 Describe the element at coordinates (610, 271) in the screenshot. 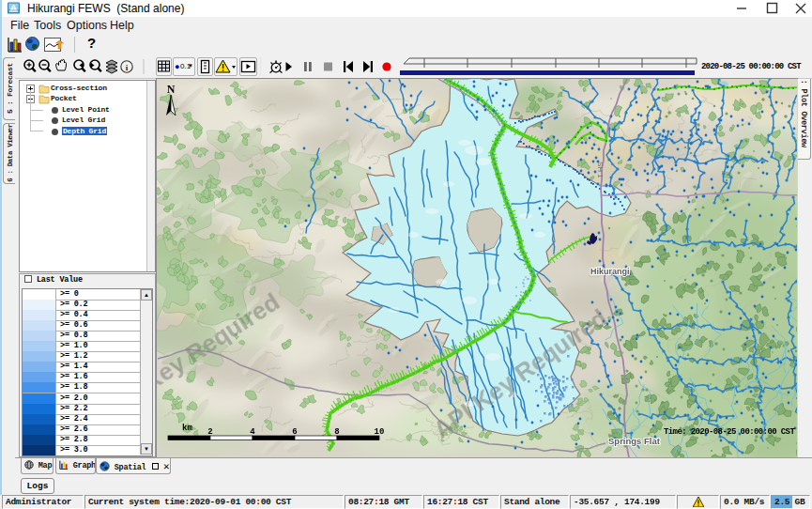

I see `svg-text: Hikurangi` at that location.